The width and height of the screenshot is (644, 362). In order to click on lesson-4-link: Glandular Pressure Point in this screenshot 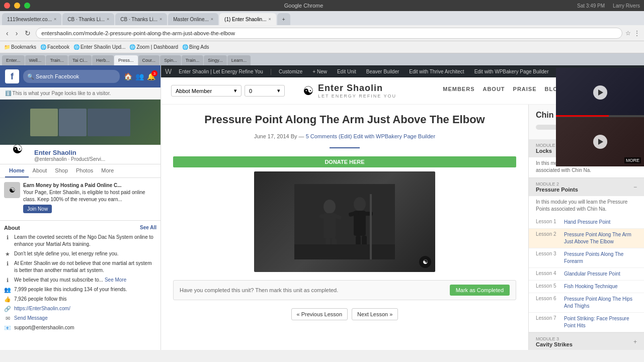, I will do `click(592, 274)`.